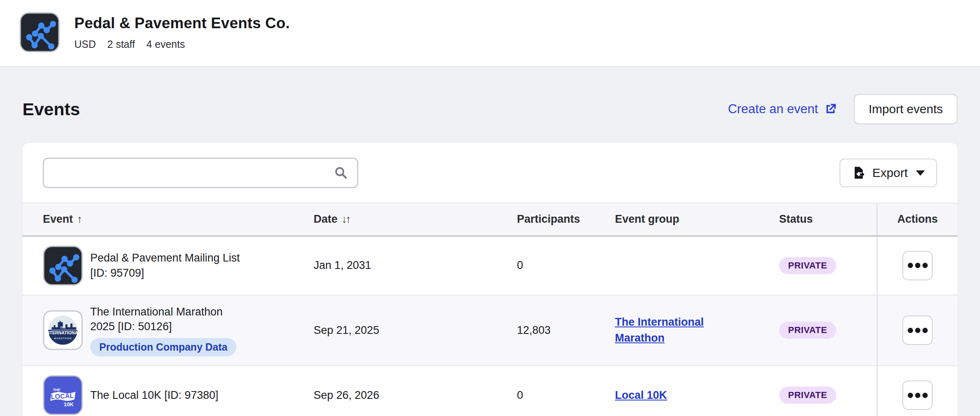 This screenshot has height=416, width=980. What do you see at coordinates (917, 219) in the screenshot?
I see `column-header-actions: Actions` at bounding box center [917, 219].